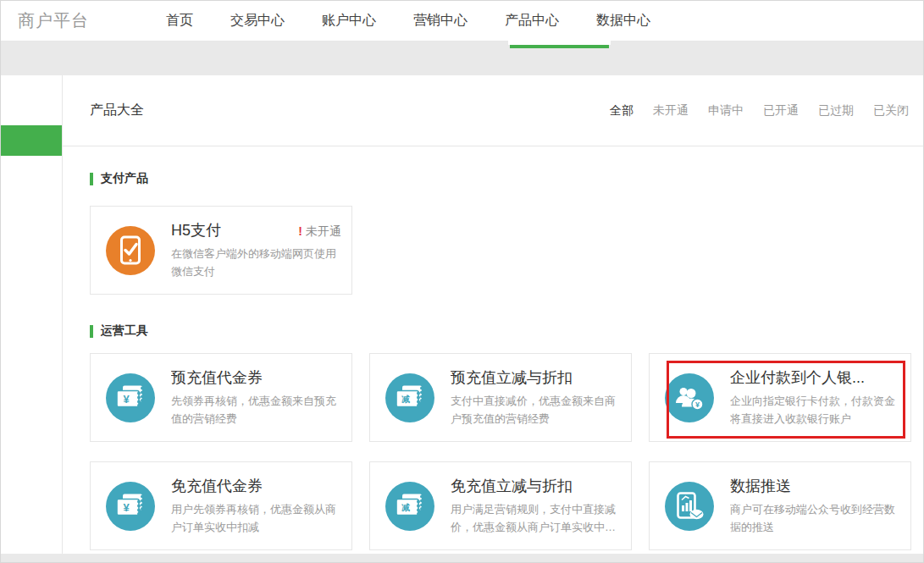 This screenshot has height=563, width=924. Describe the element at coordinates (501, 506) in the screenshot. I see `product-card-free-discount: 减 免充值立减与折扣 用户满足营销规则，支付中直接减价，优惠金额从商户订单实收中…` at that location.